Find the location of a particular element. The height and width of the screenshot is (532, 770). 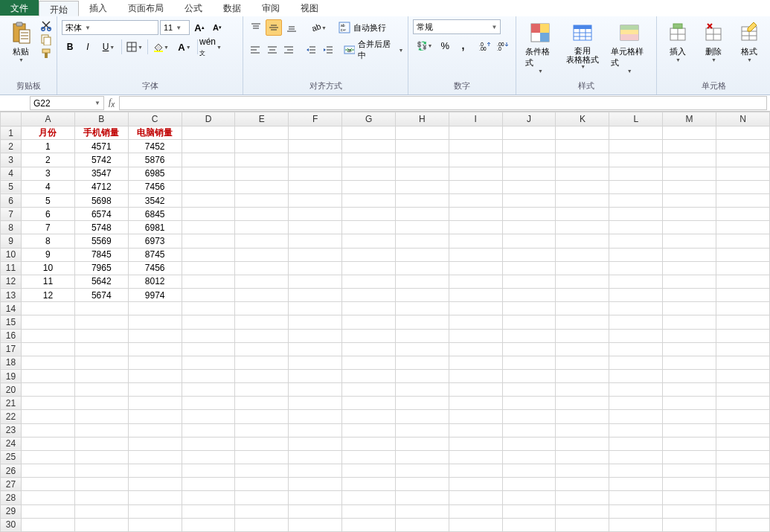

row-header: 13 is located at coordinates (11, 295).